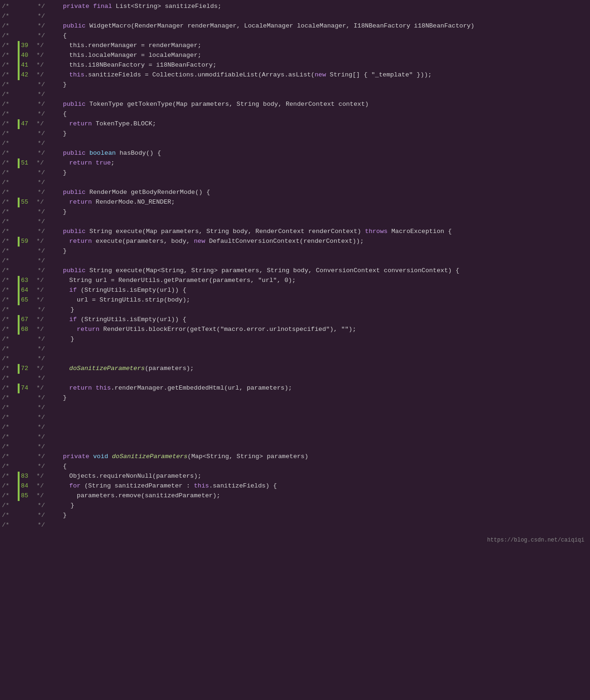 The image size is (590, 700). Describe the element at coordinates (27, 320) in the screenshot. I see `line-number-block: 67` at that location.